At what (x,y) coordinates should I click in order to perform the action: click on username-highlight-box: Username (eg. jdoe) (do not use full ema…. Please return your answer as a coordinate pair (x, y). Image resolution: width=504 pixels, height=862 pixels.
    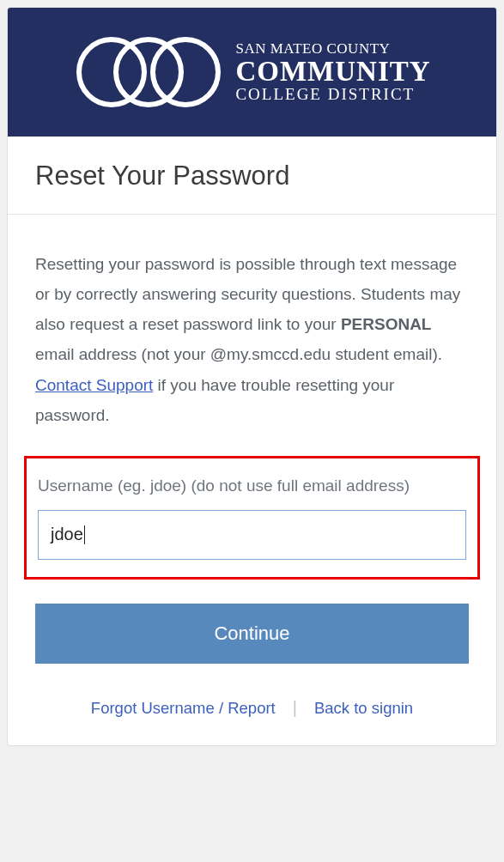
    Looking at the image, I should click on (252, 518).